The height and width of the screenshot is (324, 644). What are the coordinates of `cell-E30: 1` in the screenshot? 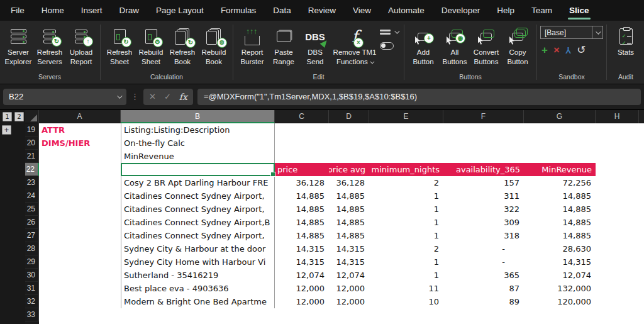 It's located at (406, 276).